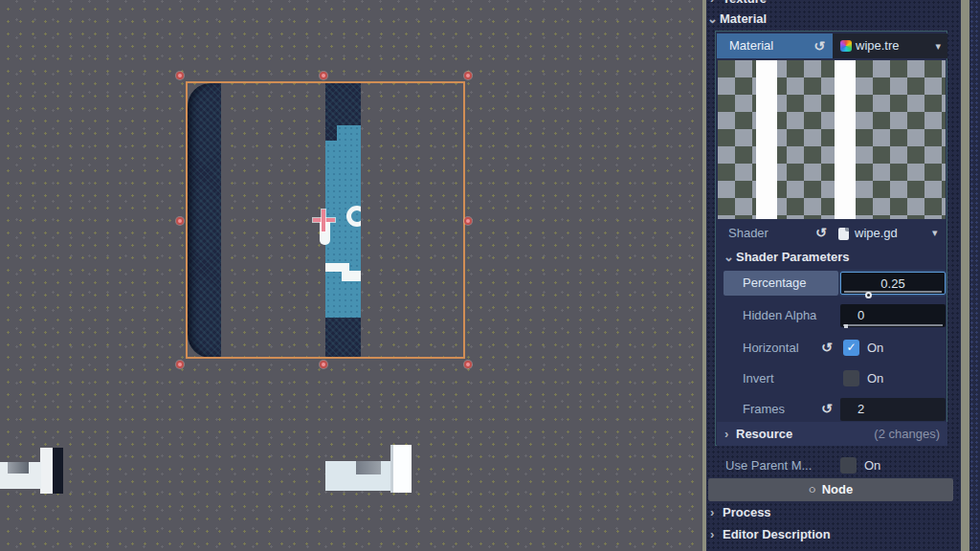 Image resolution: width=980 pixels, height=551 pixels. What do you see at coordinates (745, 3) in the screenshot?
I see `section-texture-label: Texture` at bounding box center [745, 3].